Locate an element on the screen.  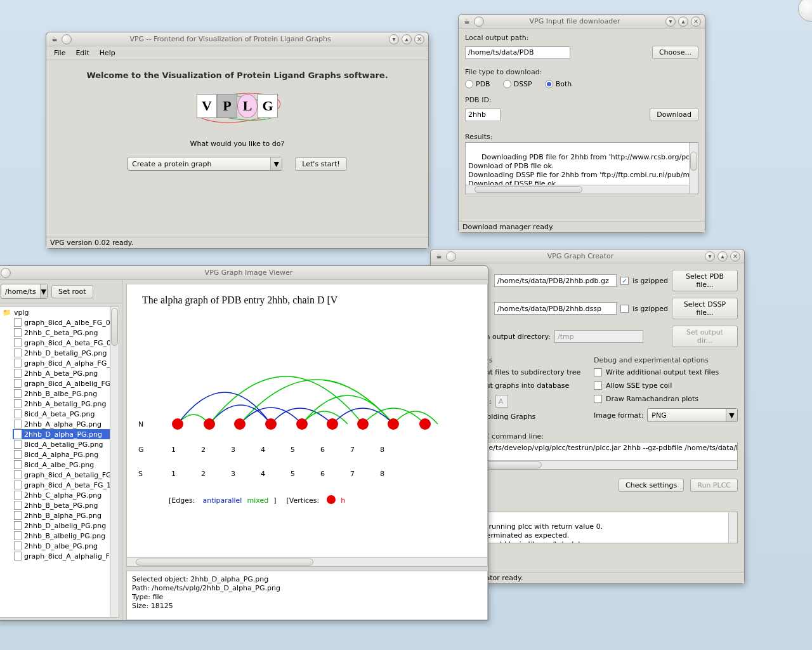
info-panel: Selected object: 2hhb_D_alpha_PG.png Pat… is located at coordinates (307, 595).